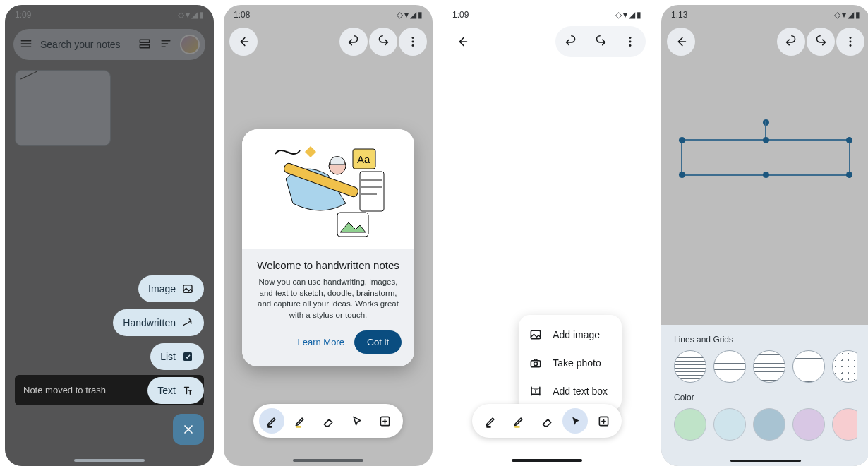 The height and width of the screenshot is (471, 868). I want to click on background-sheet: Lines and Grids Color, so click(765, 395).